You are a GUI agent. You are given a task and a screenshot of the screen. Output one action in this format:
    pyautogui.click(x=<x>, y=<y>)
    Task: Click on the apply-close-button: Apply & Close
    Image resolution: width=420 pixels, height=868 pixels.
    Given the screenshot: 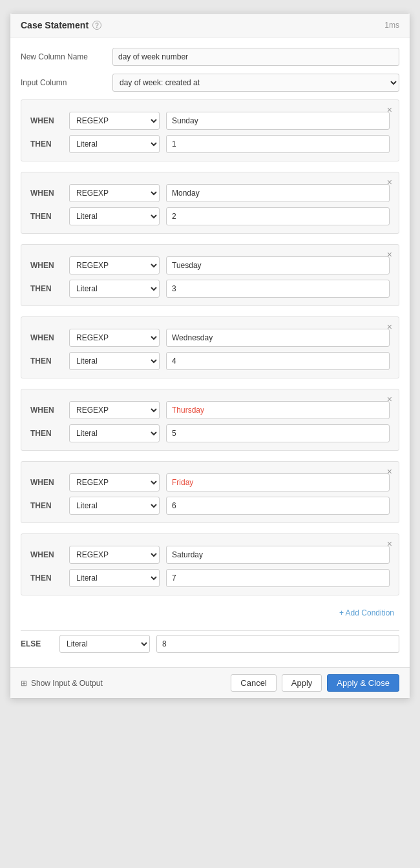 What is the action you would take?
    pyautogui.click(x=363, y=683)
    